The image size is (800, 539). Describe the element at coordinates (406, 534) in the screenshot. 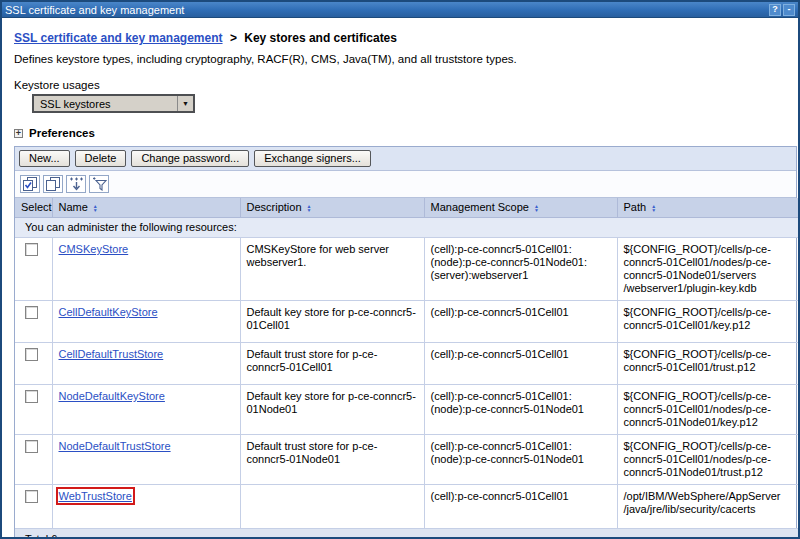

I see `table-footer-row: Total 6` at that location.